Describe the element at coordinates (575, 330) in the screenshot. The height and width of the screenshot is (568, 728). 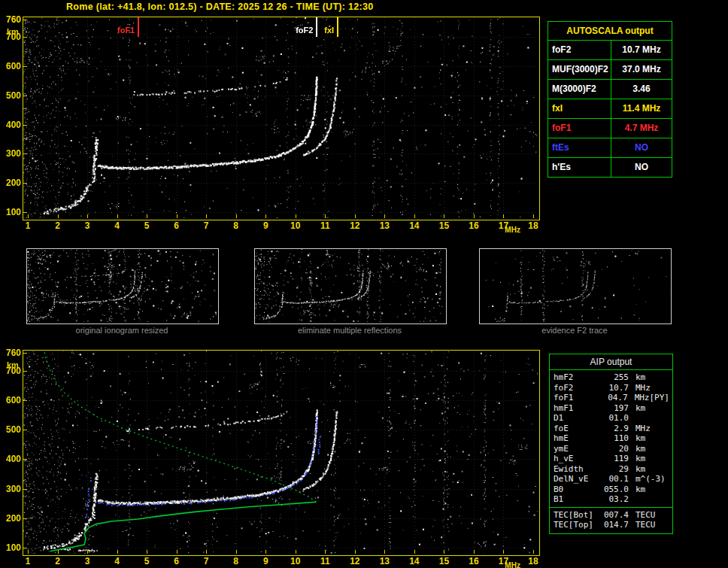
I see `thumbnail-caption-f2-trace: evidence F2 trace` at that location.